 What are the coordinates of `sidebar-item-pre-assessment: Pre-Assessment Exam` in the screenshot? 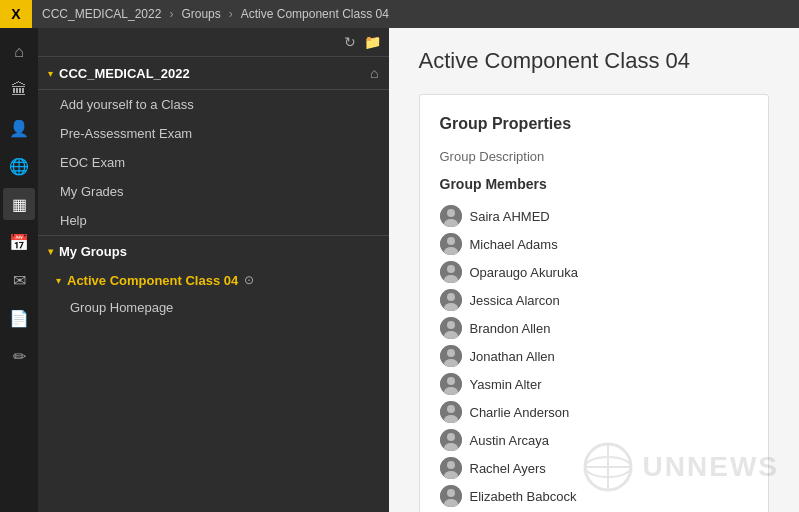 It's located at (214, 134).